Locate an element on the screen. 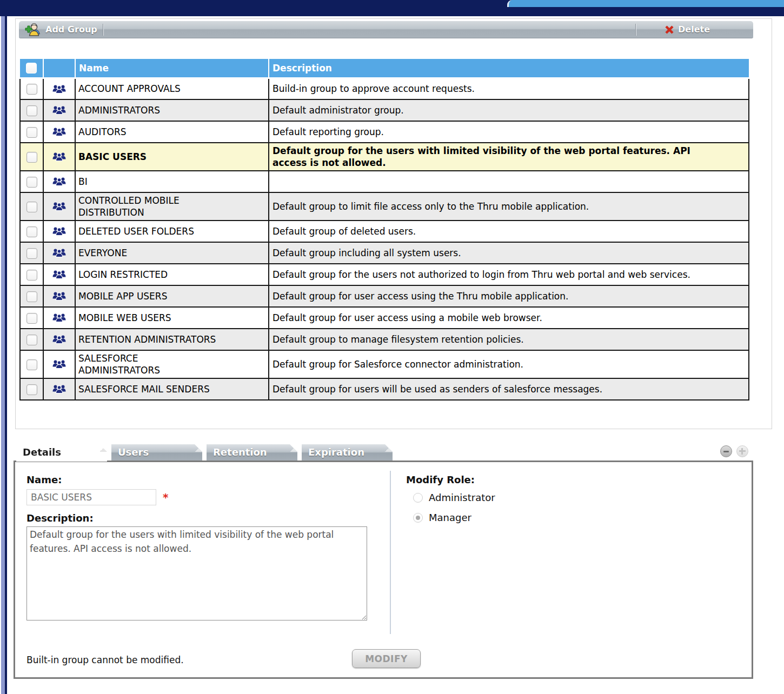  group-name: ACCOUNT APPROVALS is located at coordinates (172, 89).